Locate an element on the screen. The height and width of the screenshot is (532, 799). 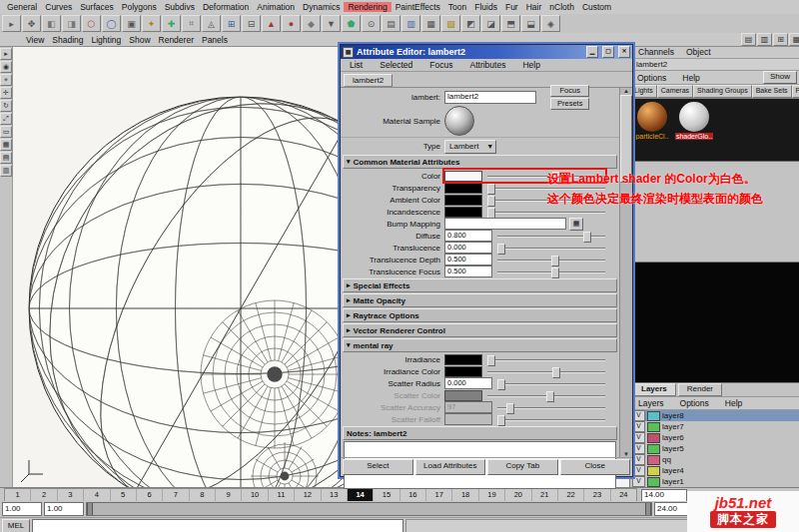
frame-19: 19 is located at coordinates (491, 495).